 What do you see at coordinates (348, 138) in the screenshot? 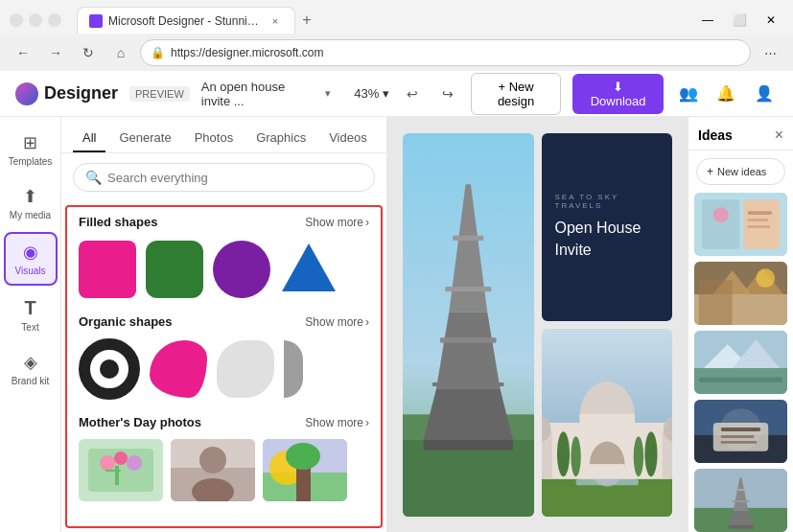
I see `tab-videos: Videos` at bounding box center [348, 138].